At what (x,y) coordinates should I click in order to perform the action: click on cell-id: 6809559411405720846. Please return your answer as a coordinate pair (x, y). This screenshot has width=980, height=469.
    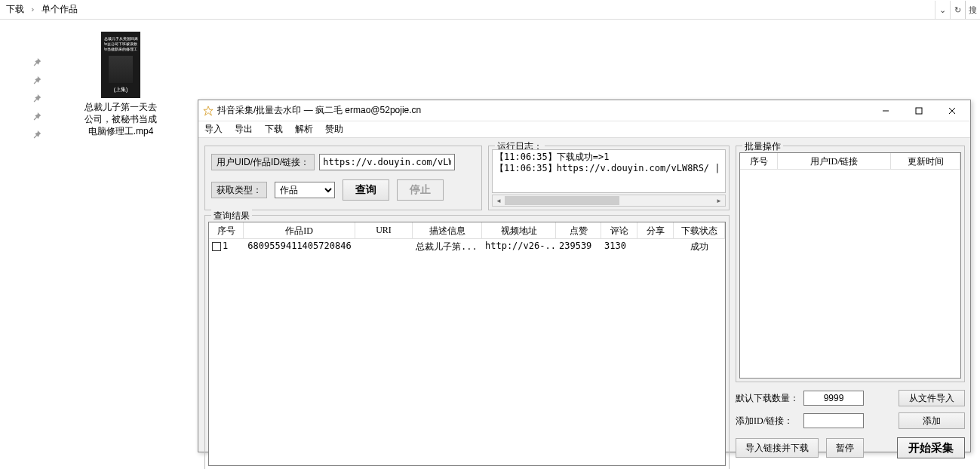
    Looking at the image, I should click on (300, 247).